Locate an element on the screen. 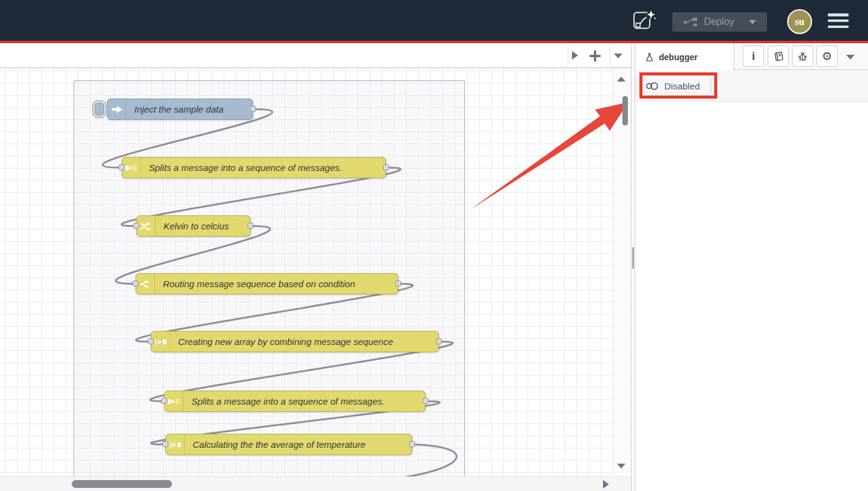 The image size is (868, 491). horizontal-scroll-thumb is located at coordinates (122, 484).